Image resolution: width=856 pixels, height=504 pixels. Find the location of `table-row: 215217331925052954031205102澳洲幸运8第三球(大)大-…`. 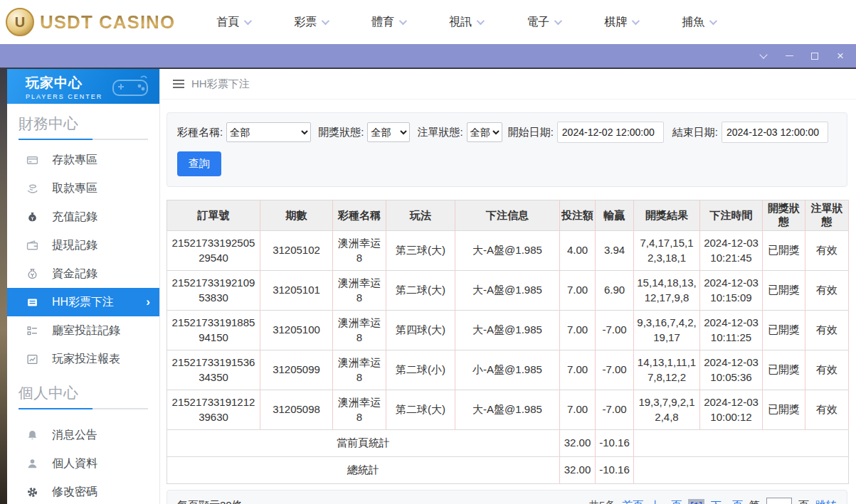

table-row: 215217331925052954031205102澳洲幸运8第三球(大)大-… is located at coordinates (508, 251).